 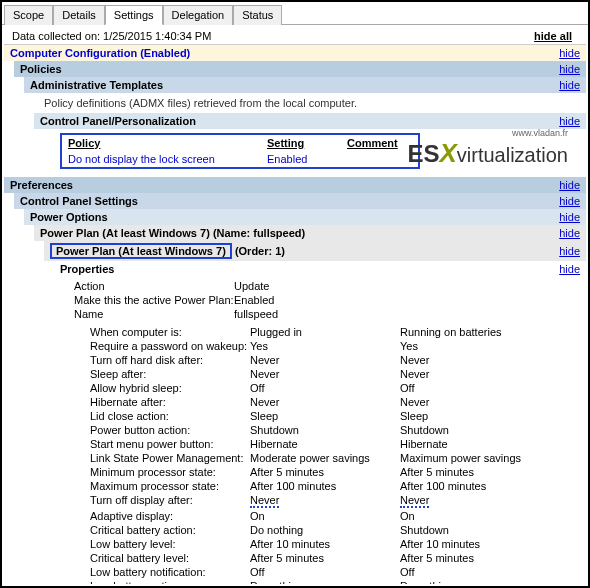 What do you see at coordinates (96, 85) in the screenshot?
I see `admin-templates-label: Administrative Templates` at bounding box center [96, 85].